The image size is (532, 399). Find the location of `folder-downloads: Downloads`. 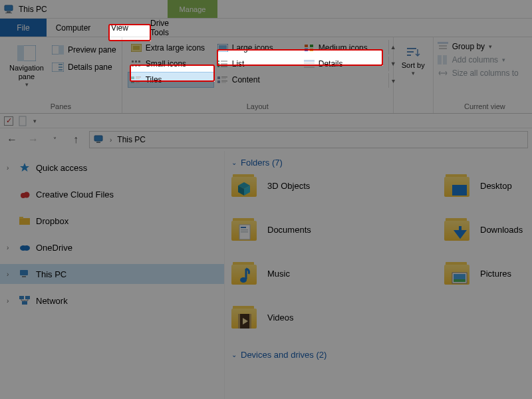

folder-downloads: Downloads is located at coordinates (488, 229).